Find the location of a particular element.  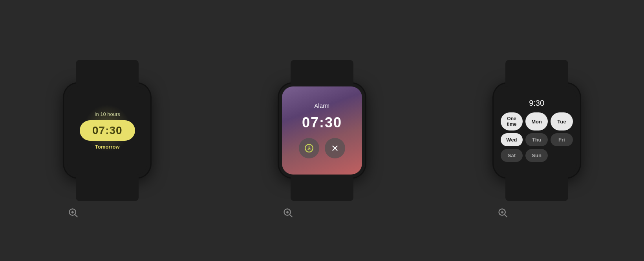

day-buttons-grid: One time Mon Tue Wed Thu Fri Sat Sun is located at coordinates (537, 137).